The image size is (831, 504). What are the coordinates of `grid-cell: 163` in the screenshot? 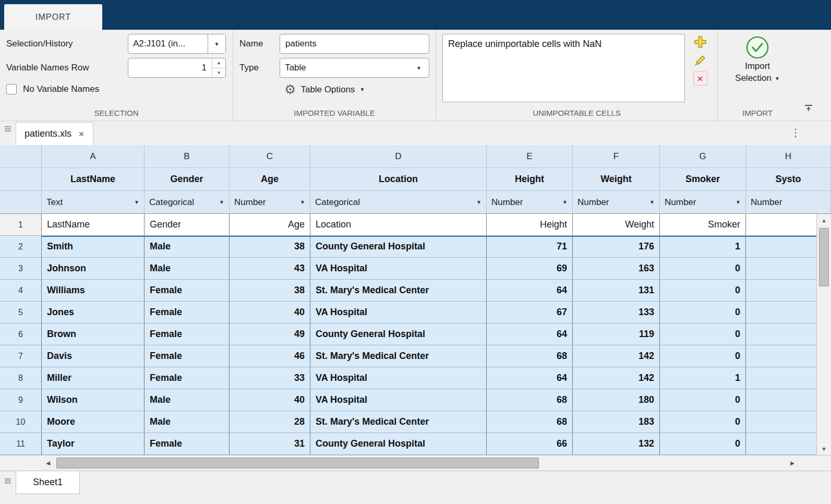 It's located at (617, 269).